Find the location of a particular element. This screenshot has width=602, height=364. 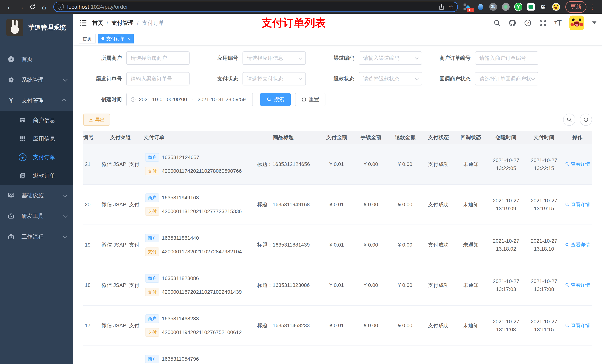

browser-toolbar: ← → ⌂ i localhost:1024/pay/order ☆ ◆10 ⌘… is located at coordinates (301, 7).